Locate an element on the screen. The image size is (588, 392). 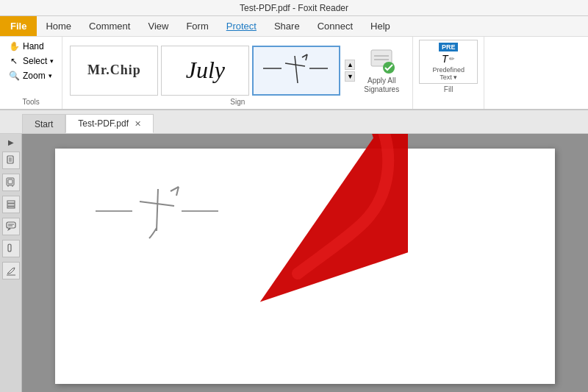
apply-all-icon is located at coordinates (381, 60).